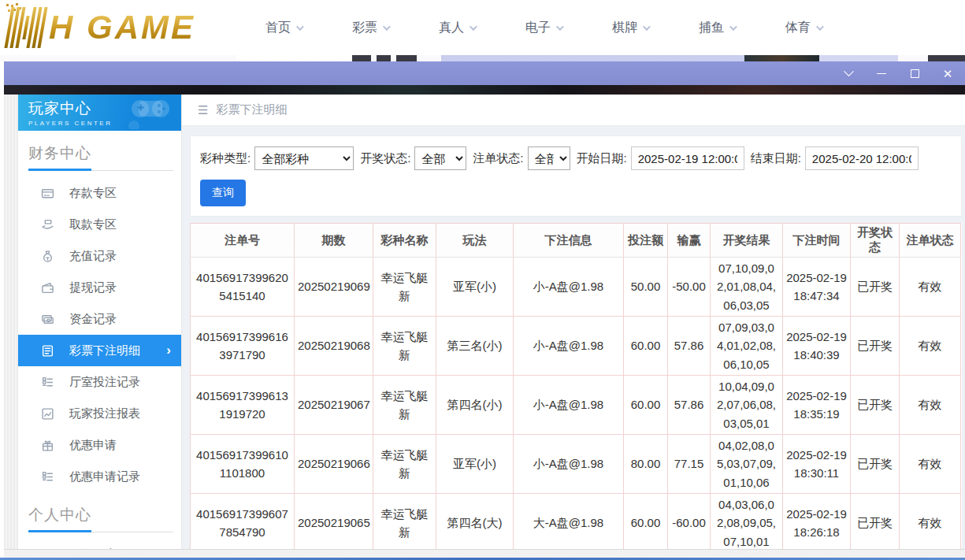 The image size is (965, 560). What do you see at coordinates (385, 159) in the screenshot?
I see `draw-status-label: 开奖状态:` at bounding box center [385, 159].